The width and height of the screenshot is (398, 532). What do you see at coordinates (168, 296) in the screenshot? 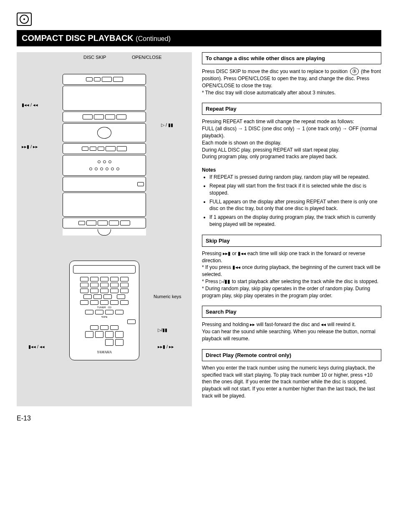
I see `callout-numeric-keys: Numeric keys` at bounding box center [168, 296].